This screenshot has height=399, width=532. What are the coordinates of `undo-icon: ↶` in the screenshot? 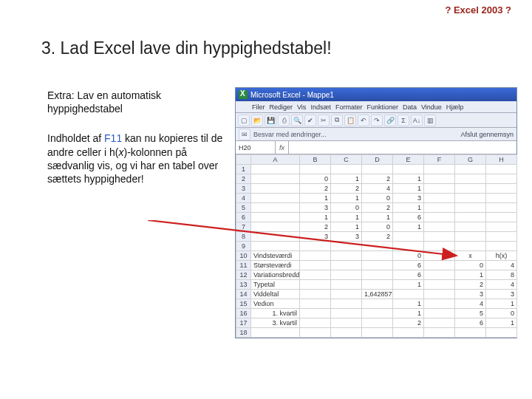 It's located at (364, 120).